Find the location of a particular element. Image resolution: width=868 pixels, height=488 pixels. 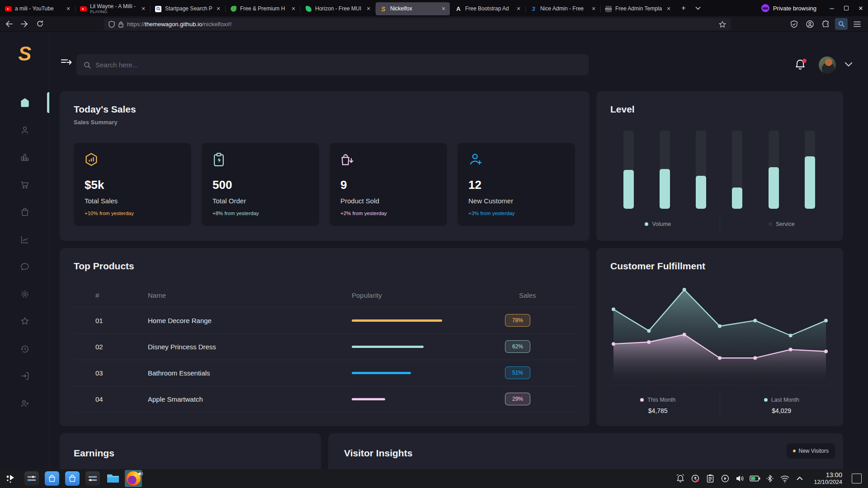

browser-tab-7: AFree Bootstrap Ad✕ is located at coordinates (488, 9).